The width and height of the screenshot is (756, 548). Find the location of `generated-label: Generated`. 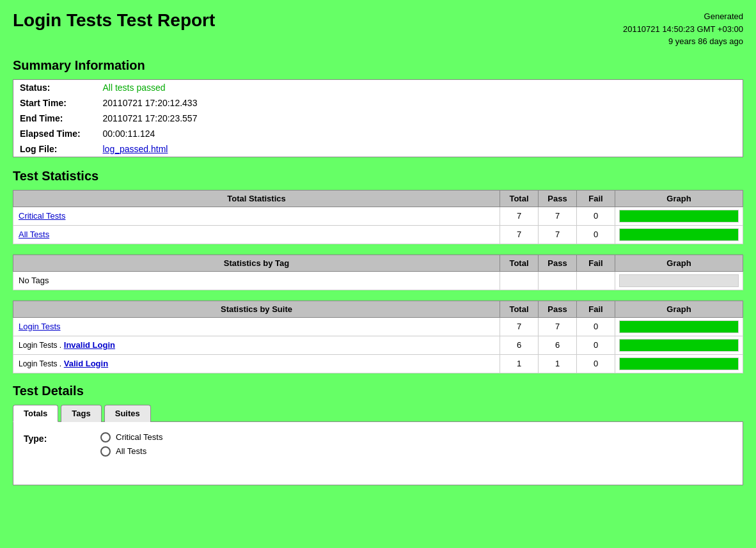

generated-label: Generated is located at coordinates (724, 17).